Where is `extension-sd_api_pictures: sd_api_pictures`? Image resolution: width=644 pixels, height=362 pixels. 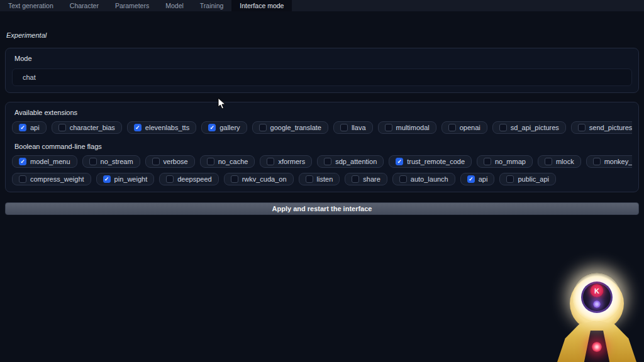 extension-sd_api_pictures: sd_api_pictures is located at coordinates (530, 128).